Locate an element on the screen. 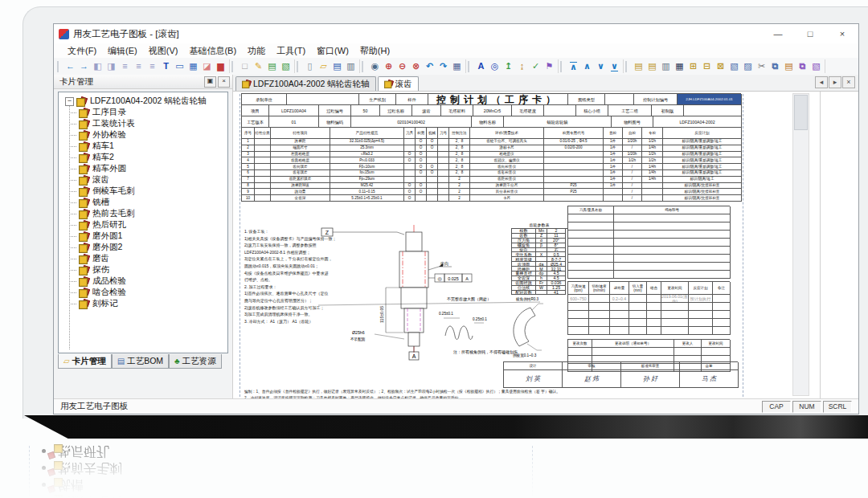  tree-item: 啮合检验 is located at coordinates (143, 292).